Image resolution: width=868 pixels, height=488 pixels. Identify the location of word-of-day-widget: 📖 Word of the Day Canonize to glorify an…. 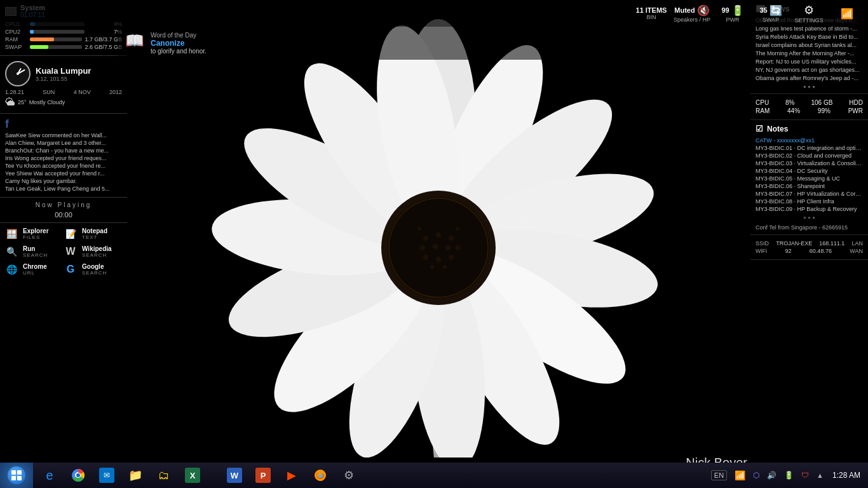
(365, 43).